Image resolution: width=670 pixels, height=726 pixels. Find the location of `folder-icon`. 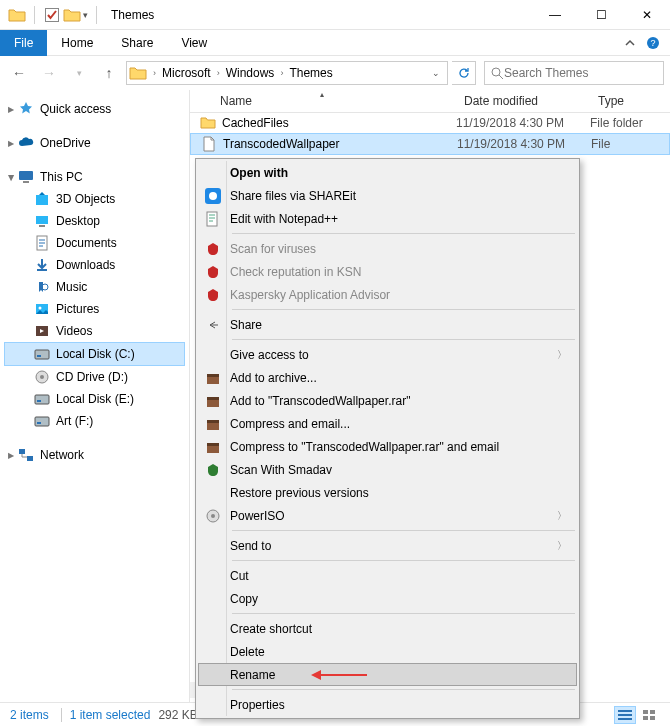

folder-icon is located at coordinates (72, 15).